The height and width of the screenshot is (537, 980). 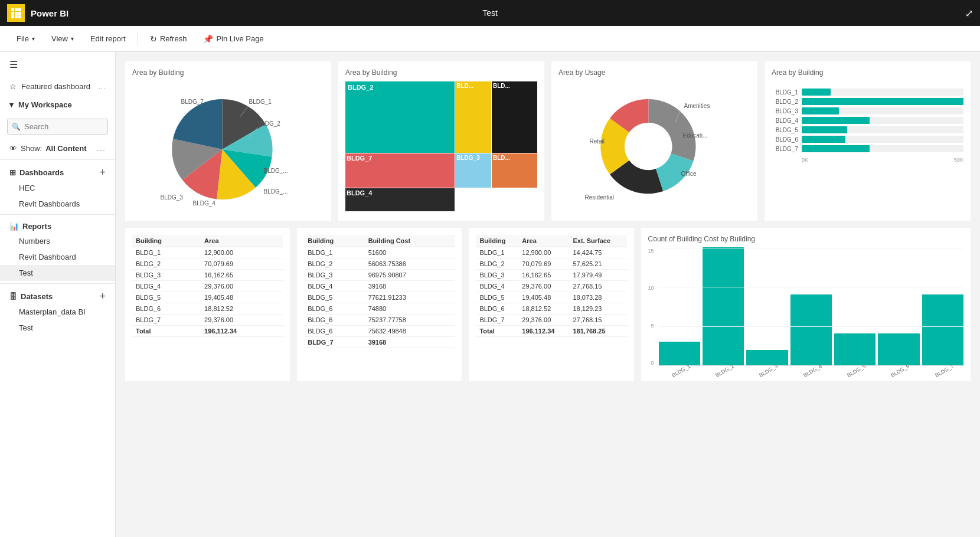 I want to click on hbar-chart: BLDG_1 BLDG_2 BLDG_3 BLDG_4, so click(x=868, y=120).